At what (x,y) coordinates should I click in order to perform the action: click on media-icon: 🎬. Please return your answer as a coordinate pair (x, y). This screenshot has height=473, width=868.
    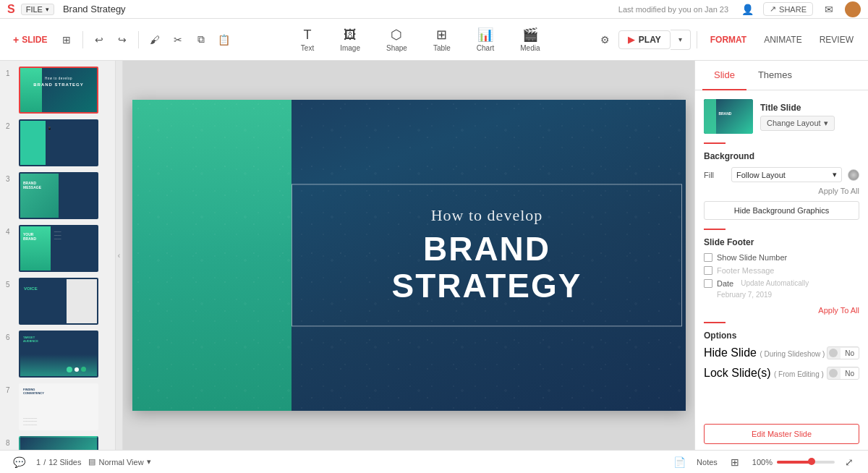
    Looking at the image, I should click on (530, 35).